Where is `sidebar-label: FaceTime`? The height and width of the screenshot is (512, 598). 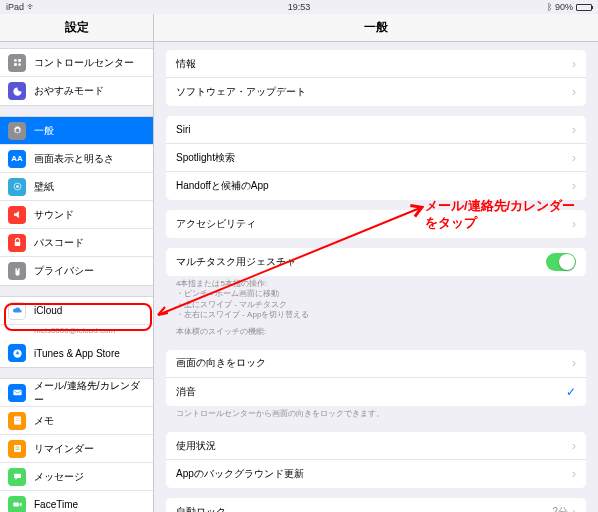
sidebar-label: FaceTime is located at coordinates (56, 504).